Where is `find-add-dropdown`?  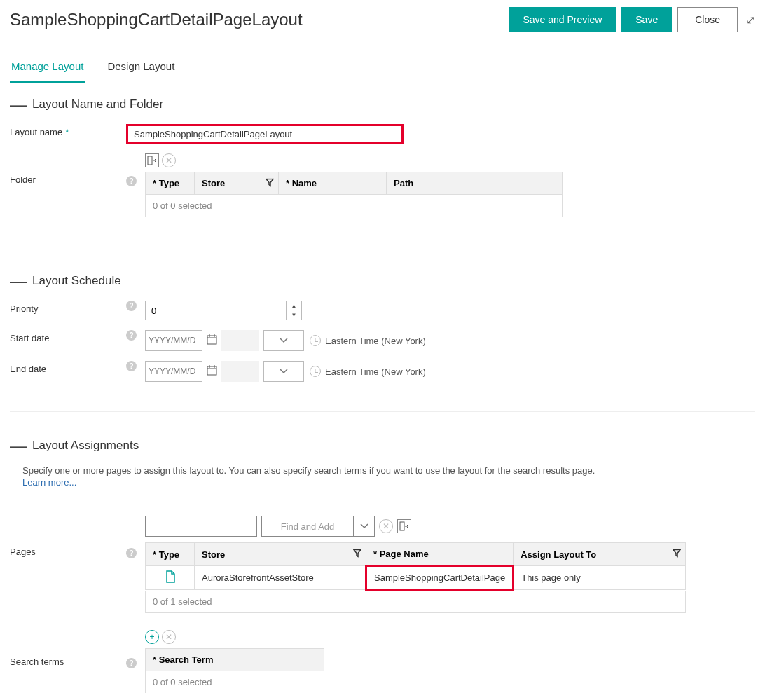 find-add-dropdown is located at coordinates (364, 526).